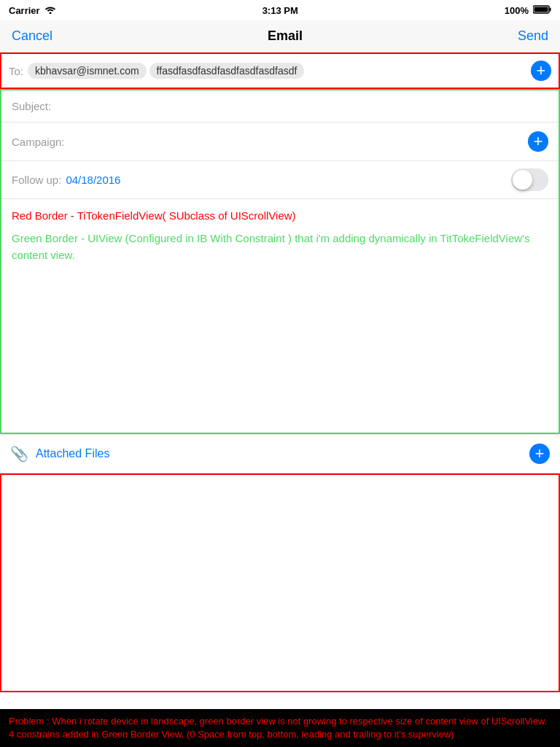 The image size is (560, 747). What do you see at coordinates (280, 180) in the screenshot?
I see `followup-row: Follow up: 04/18/2016` at bounding box center [280, 180].